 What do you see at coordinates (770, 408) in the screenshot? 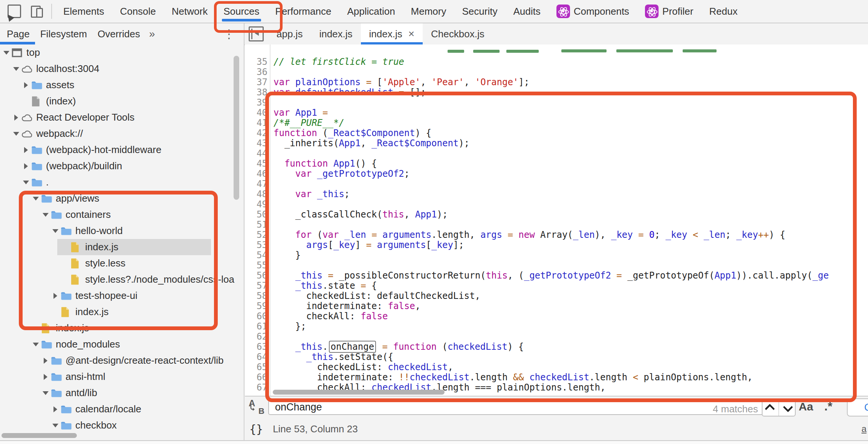
I see `previous-match-button` at bounding box center [770, 408].